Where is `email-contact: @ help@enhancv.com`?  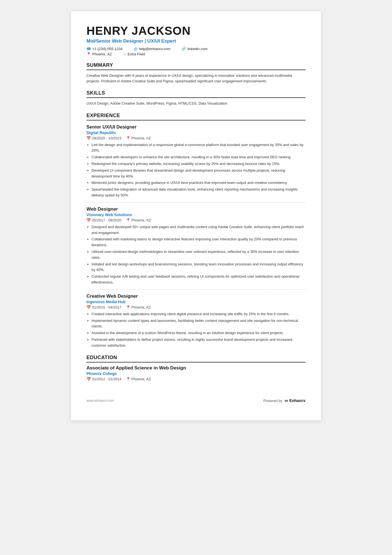
email-contact: @ help@enhancv.com is located at coordinates (152, 49).